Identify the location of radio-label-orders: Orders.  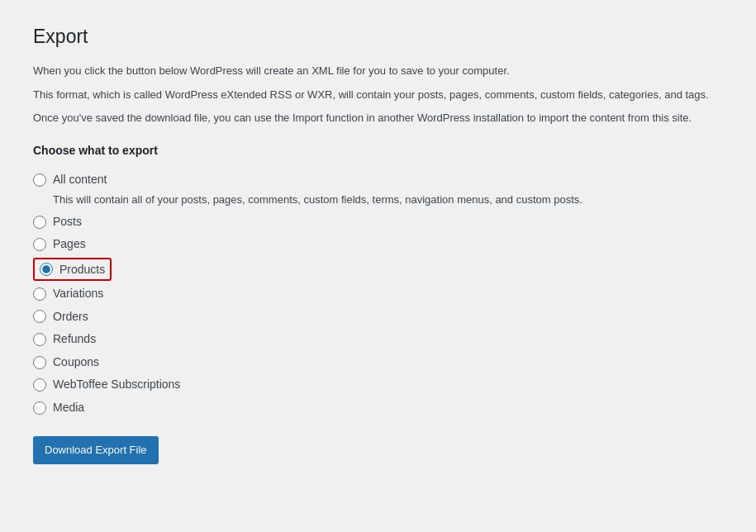
(71, 317).